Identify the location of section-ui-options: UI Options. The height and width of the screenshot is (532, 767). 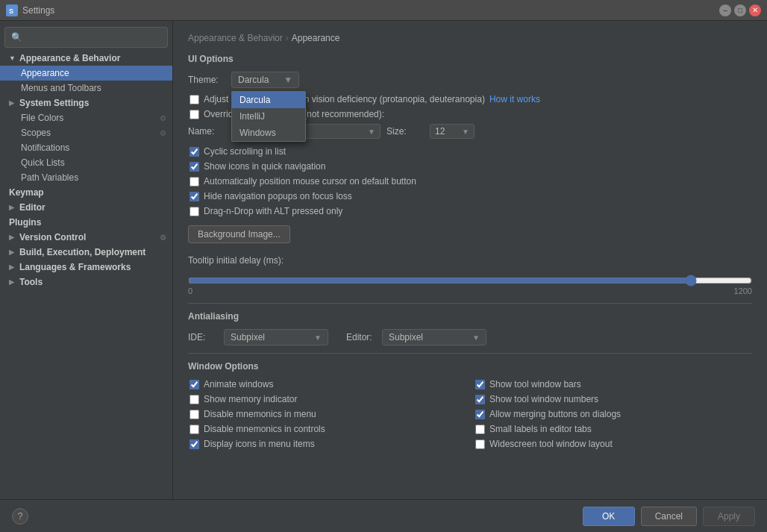
(470, 59).